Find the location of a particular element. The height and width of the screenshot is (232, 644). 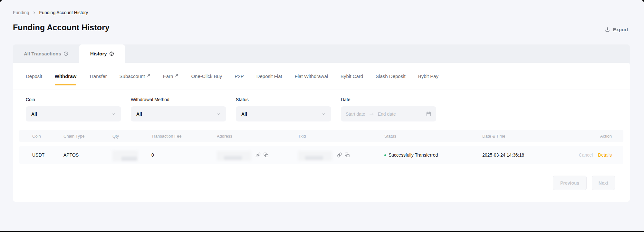

col-header-txid: Txid is located at coordinates (341, 136).